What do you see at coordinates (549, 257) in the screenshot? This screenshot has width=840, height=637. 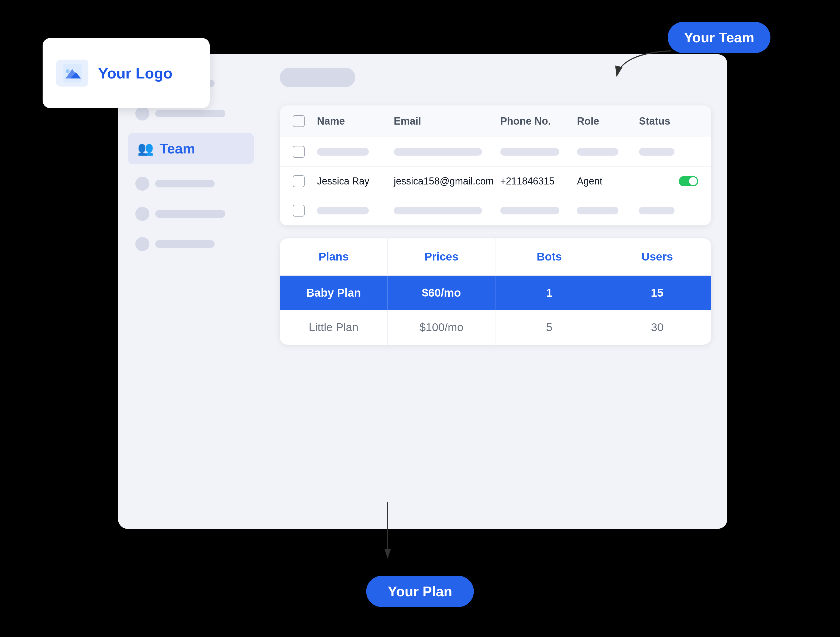 I see `plans-th-bots: Bots` at bounding box center [549, 257].